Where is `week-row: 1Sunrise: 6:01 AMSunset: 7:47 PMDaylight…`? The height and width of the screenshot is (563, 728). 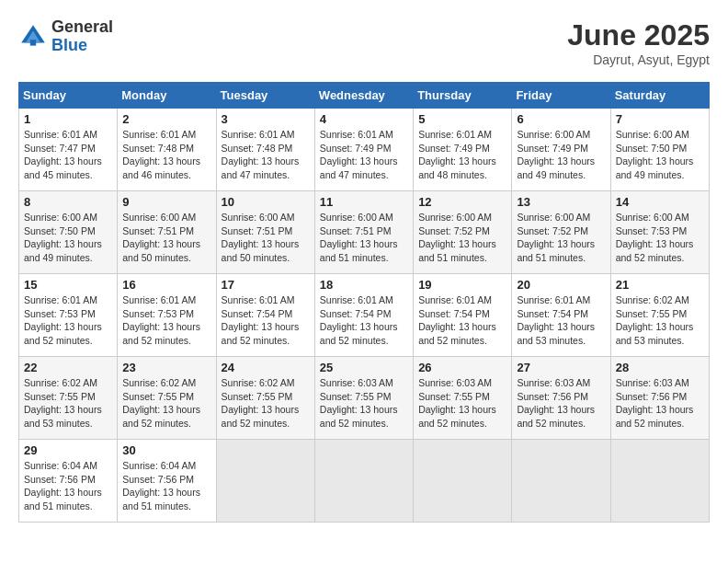
week-row: 1Sunrise: 6:01 AMSunset: 7:47 PMDaylight… is located at coordinates (364, 150).